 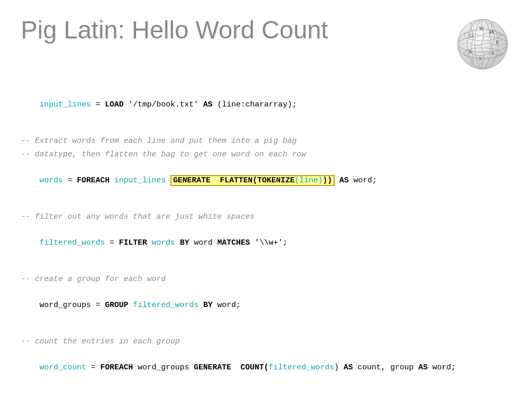 What do you see at coordinates (266, 181) in the screenshot?
I see `code-line-words: words = FOREACH input_lines GENERATE FLA…` at bounding box center [266, 181].